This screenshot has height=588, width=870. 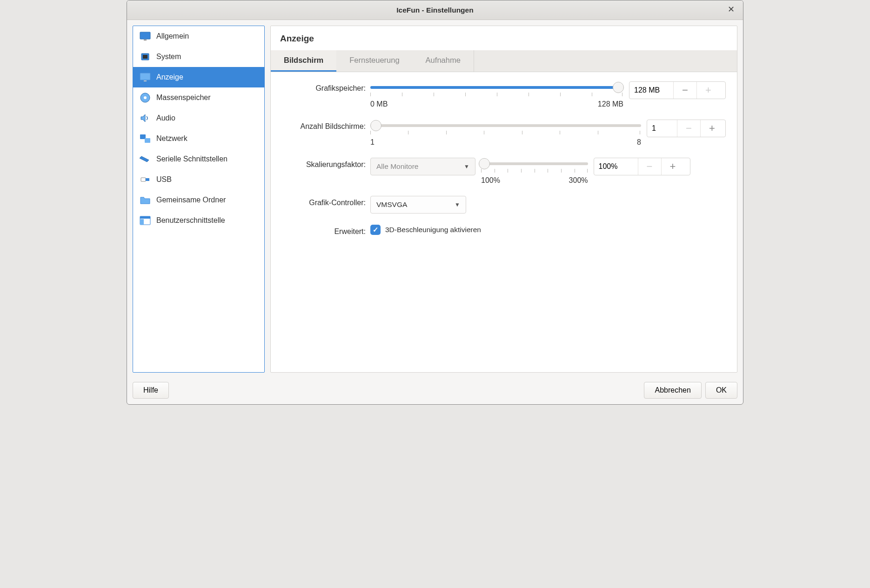 What do you see at coordinates (490, 180) in the screenshot?
I see `scale-min: 100%` at bounding box center [490, 180].